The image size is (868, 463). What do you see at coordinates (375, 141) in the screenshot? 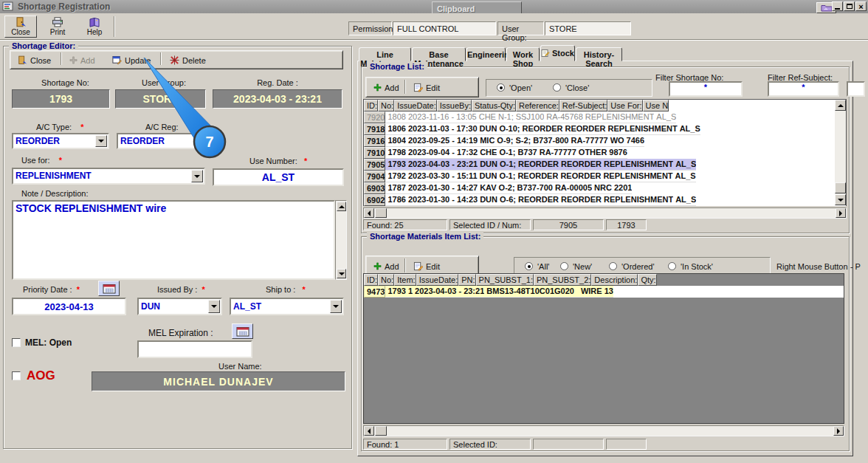
I see `cell-id: 7916` at bounding box center [375, 141].